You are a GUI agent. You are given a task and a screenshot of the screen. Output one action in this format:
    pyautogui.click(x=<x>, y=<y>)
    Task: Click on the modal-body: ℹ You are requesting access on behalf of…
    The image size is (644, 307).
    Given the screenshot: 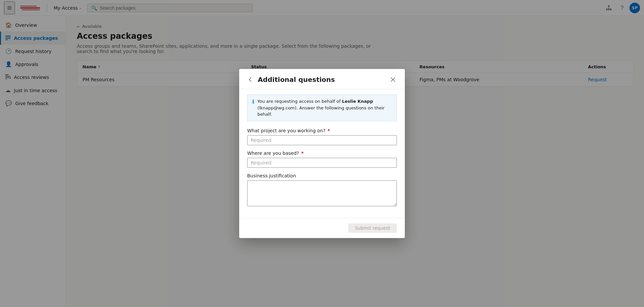 What is the action you would take?
    pyautogui.click(x=322, y=154)
    